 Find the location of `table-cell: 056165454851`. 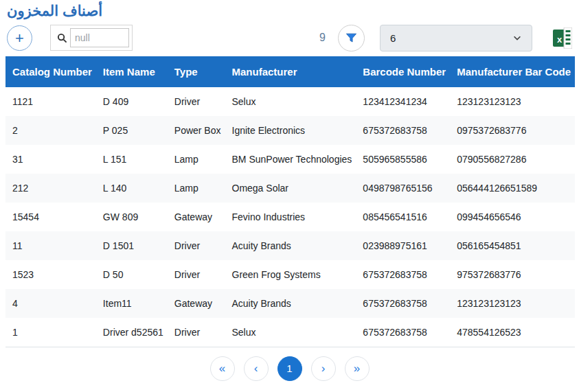

table-cell: 056165454851 is located at coordinates (512, 246).